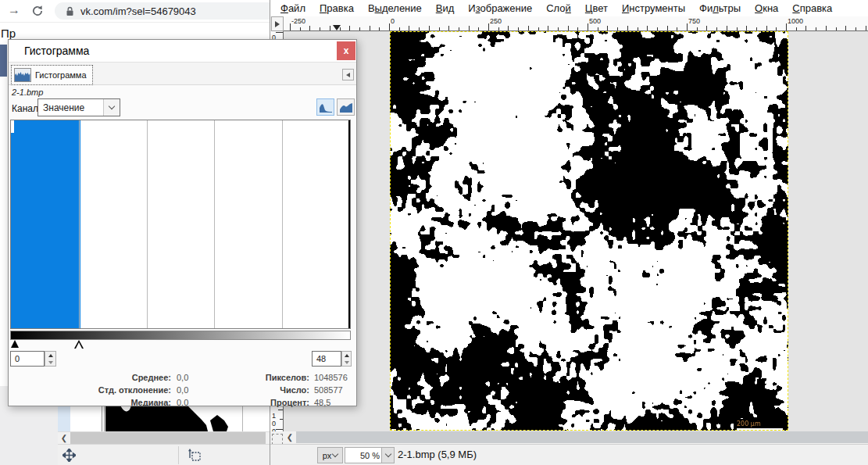  Describe the element at coordinates (183, 391) in the screenshot. I see `stats-row: Стд. отклонение:0,0Число:508577` at that location.